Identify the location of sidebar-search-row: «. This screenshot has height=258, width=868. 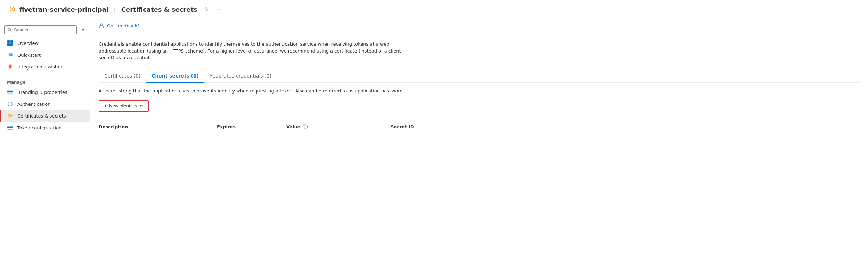
(45, 30).